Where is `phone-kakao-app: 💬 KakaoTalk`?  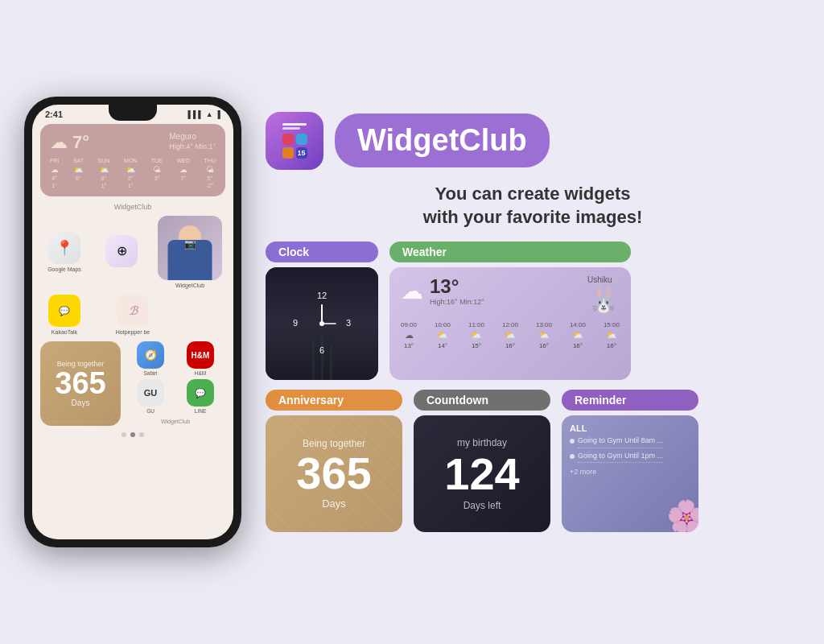 phone-kakao-app: 💬 KakaoTalk is located at coordinates (64, 315).